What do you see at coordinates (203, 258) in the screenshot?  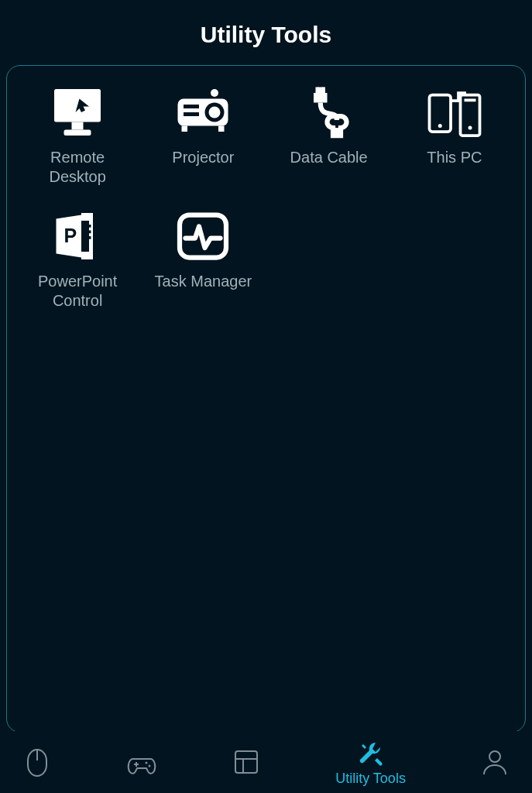 I see `tool-task-manager: Task Manager` at bounding box center [203, 258].